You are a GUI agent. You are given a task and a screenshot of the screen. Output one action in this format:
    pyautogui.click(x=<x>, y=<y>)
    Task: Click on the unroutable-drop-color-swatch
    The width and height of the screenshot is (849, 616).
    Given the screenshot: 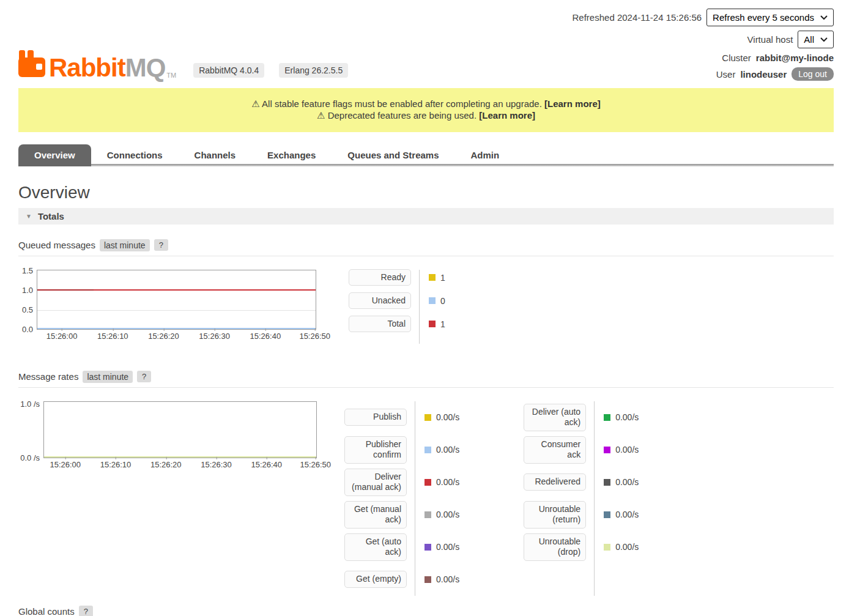 What is the action you would take?
    pyautogui.click(x=607, y=547)
    